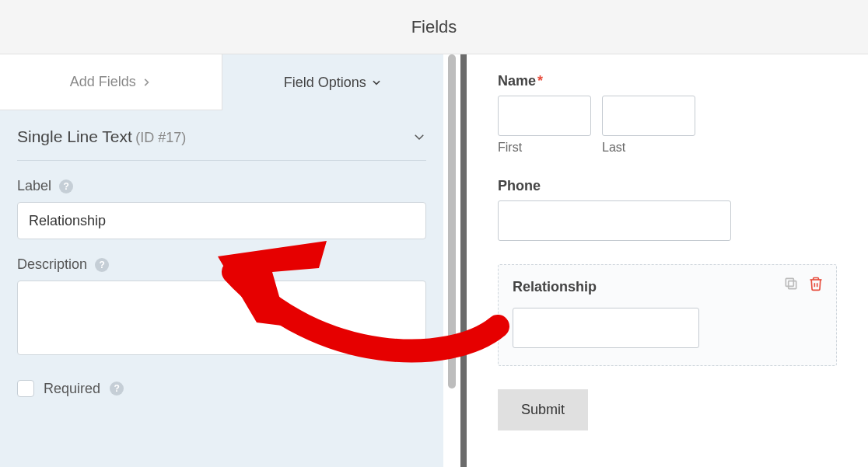 This screenshot has width=868, height=467. Describe the element at coordinates (540, 81) in the screenshot. I see `required-asterisk: *` at that location.